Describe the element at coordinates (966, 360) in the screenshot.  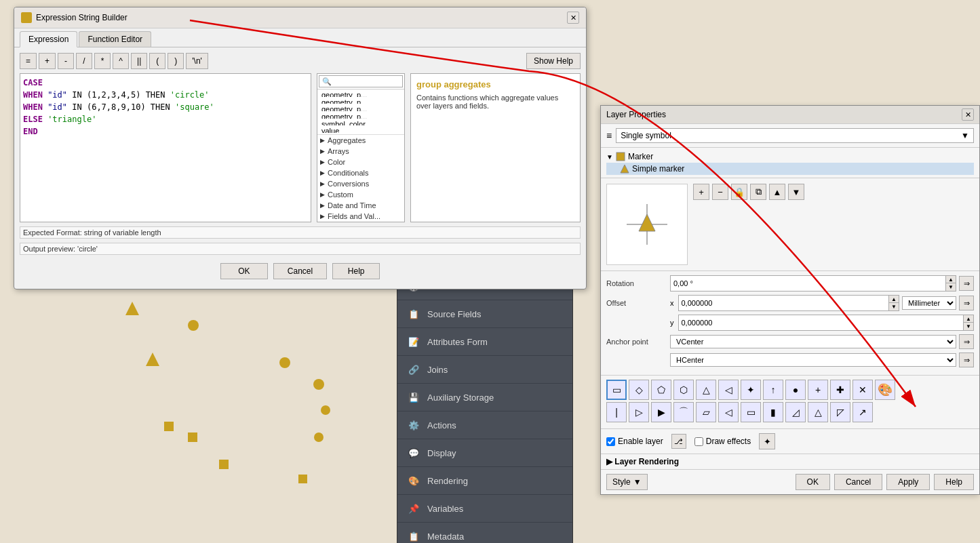
I see `anchor-hcenter-copy: ⇒` at that location.